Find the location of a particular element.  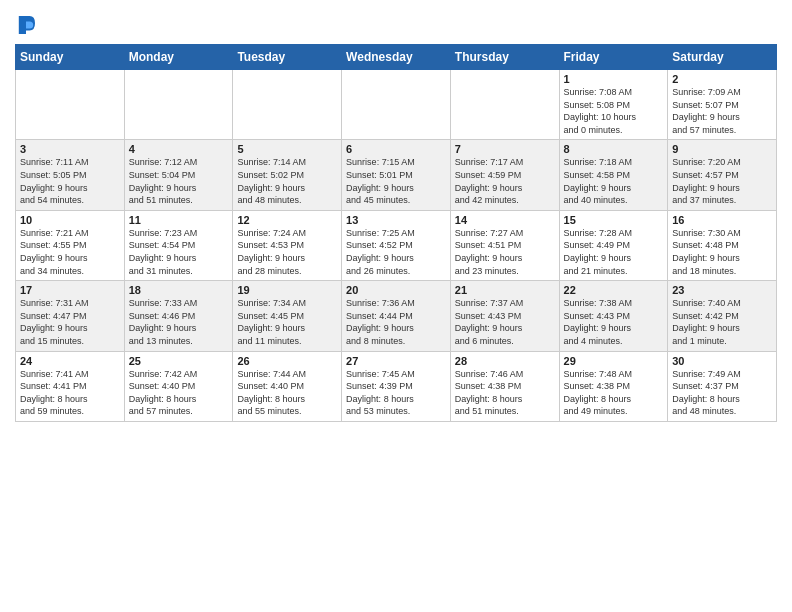

day-number: 14 is located at coordinates (505, 220).